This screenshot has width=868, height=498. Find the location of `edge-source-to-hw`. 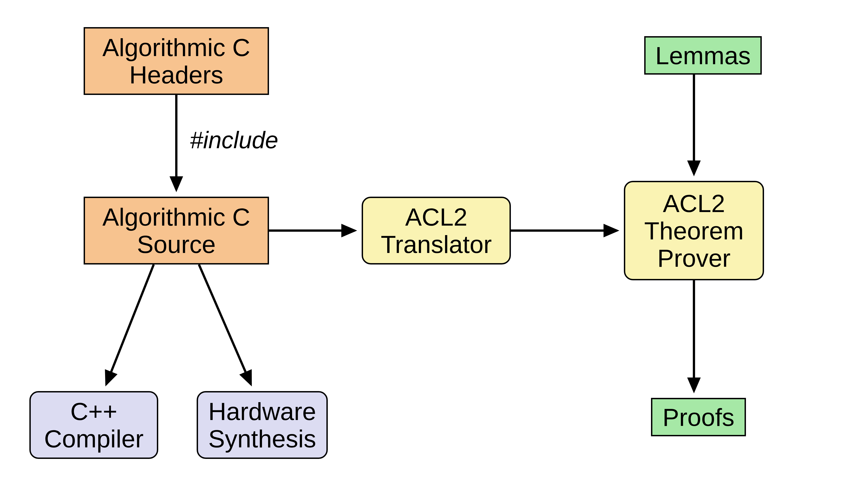

edge-source-to-hw is located at coordinates (225, 324).